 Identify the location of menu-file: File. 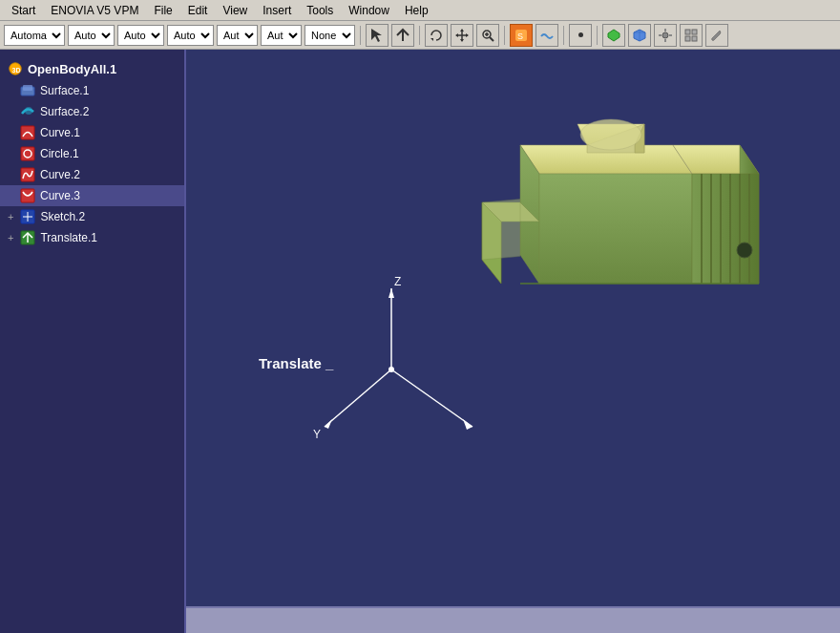
(162, 11).